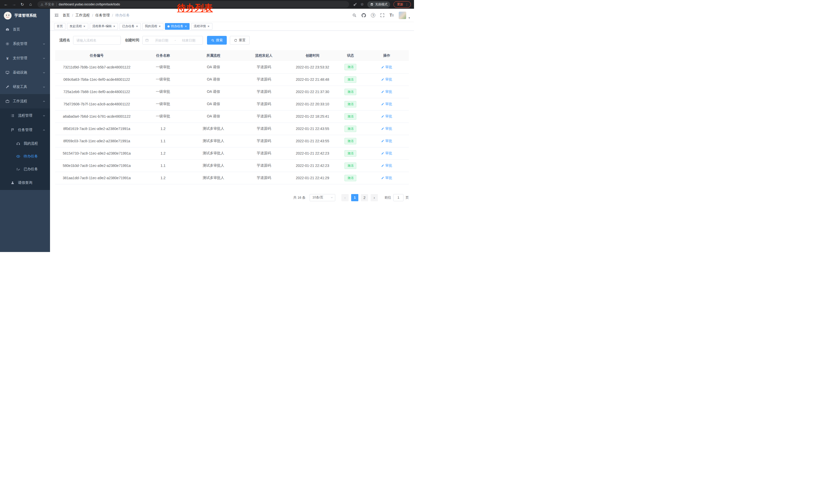 This screenshot has height=504, width=828. Describe the element at coordinates (153, 27) in the screenshot. I see `tab-my-process: 我的流程 ×` at that location.